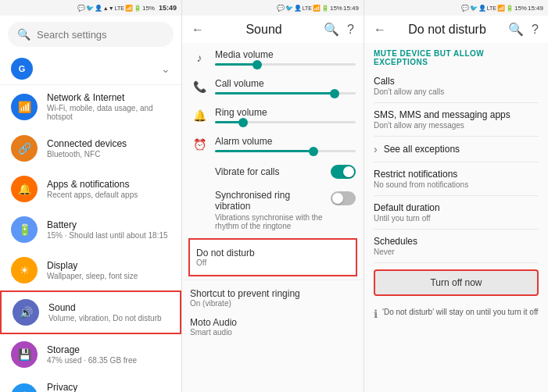 This screenshot has width=548, height=392. What do you see at coordinates (457, 8) in the screenshot?
I see `status-bar-3: 💬 🐦 👤 LTE 📶 🔋 15% 15:49` at bounding box center [457, 8].